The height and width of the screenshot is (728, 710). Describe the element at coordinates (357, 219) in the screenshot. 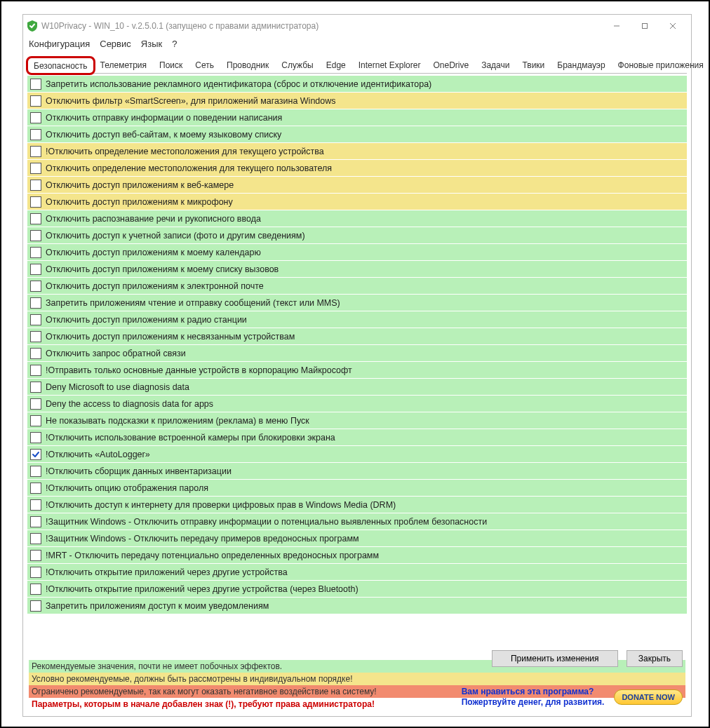

I see `setting-row: Отключить распознавание речи и рукописно…` at that location.